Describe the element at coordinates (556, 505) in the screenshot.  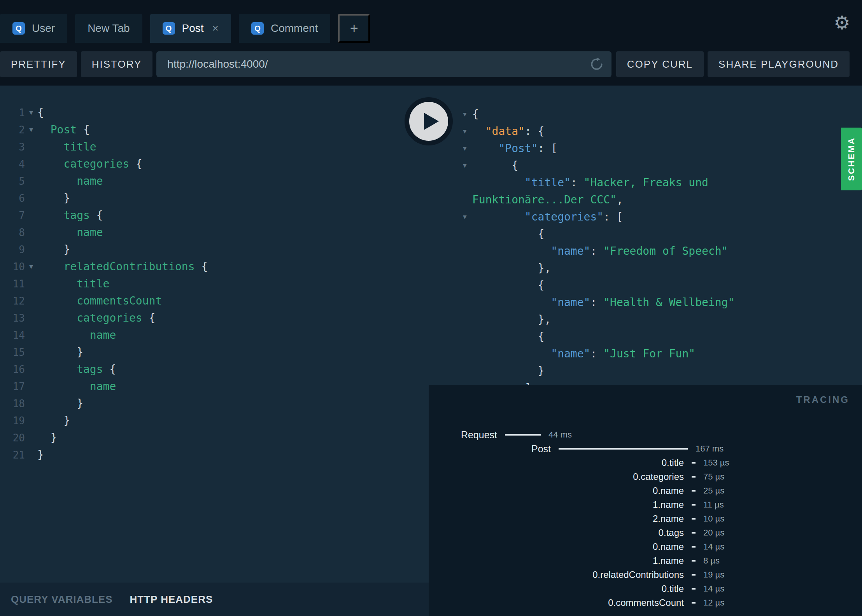
I see `tracing-span-label: 1.name` at that location.